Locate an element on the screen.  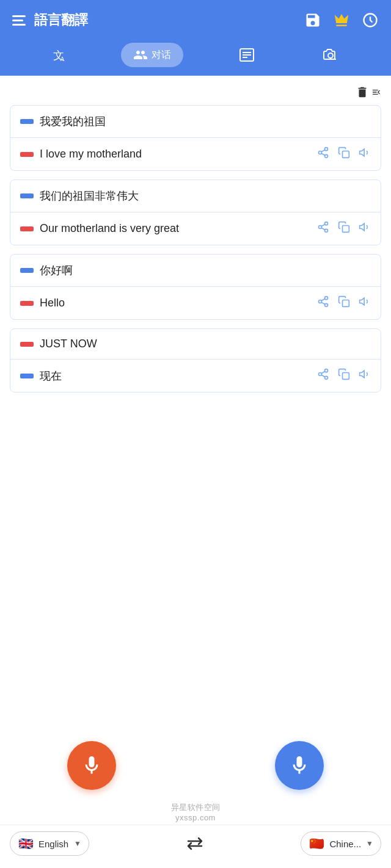
target-lang-name: Chine... is located at coordinates (345, 844).